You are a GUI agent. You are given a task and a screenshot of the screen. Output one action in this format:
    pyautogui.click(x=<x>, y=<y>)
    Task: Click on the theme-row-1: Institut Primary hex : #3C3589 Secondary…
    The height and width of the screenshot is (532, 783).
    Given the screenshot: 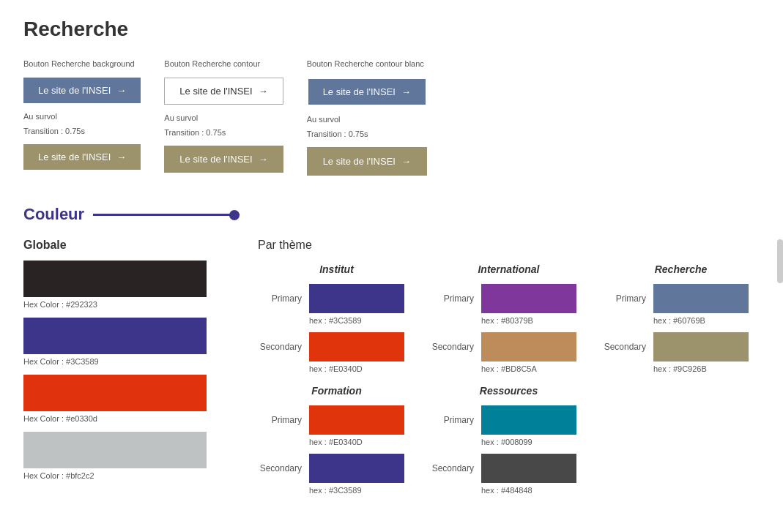 What is the action you would take?
    pyautogui.click(x=508, y=318)
    